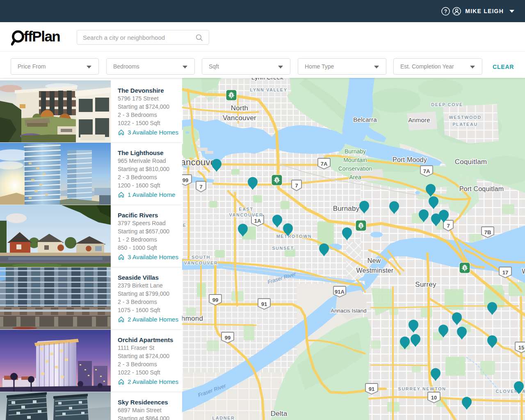 Image resolution: width=525 pixels, height=420 pixels. What do you see at coordinates (426, 285) in the screenshot?
I see `svg-text: Surrey` at bounding box center [426, 285].